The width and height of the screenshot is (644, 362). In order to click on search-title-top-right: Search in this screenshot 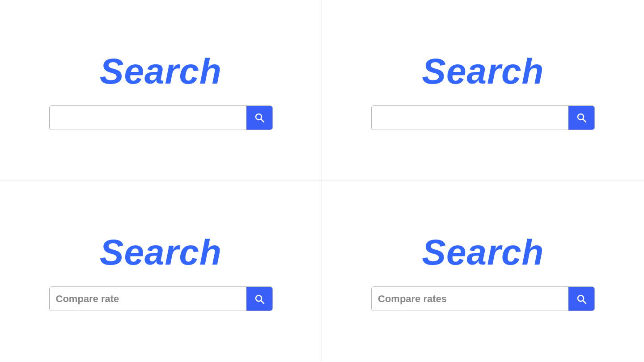, I will do `click(483, 72)`.